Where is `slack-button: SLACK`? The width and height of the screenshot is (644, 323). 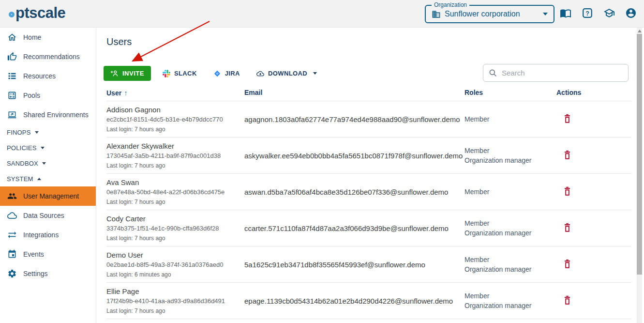 slack-button: SLACK is located at coordinates (180, 74).